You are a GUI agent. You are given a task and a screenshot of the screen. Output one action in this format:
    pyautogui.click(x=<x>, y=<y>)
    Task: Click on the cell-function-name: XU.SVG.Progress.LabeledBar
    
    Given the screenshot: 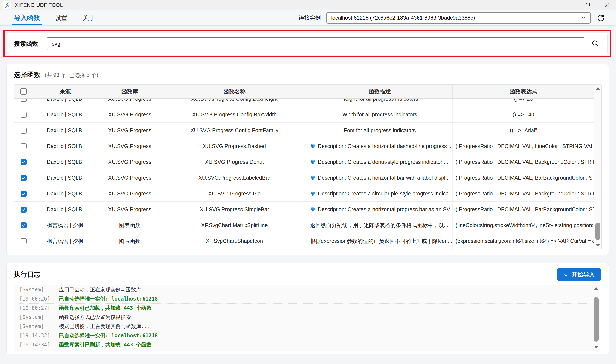 What is the action you would take?
    pyautogui.click(x=234, y=178)
    